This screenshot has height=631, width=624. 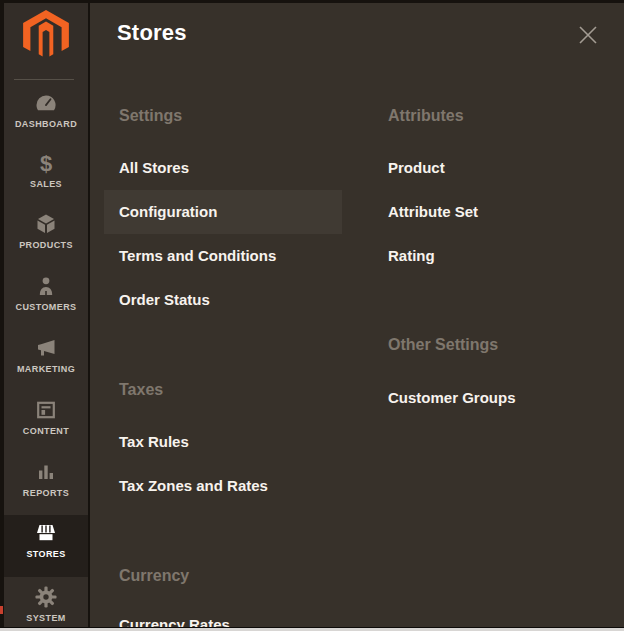 What do you see at coordinates (46, 286) in the screenshot?
I see `person-icon` at bounding box center [46, 286].